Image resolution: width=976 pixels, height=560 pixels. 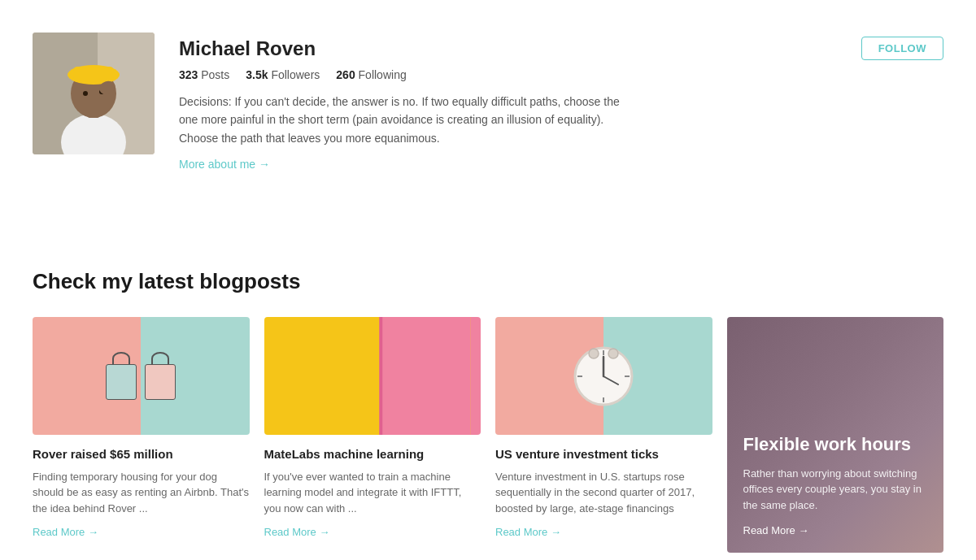 I want to click on blog-card-4-image: Flexible work hours Rather than worrying…, so click(x=836, y=435).